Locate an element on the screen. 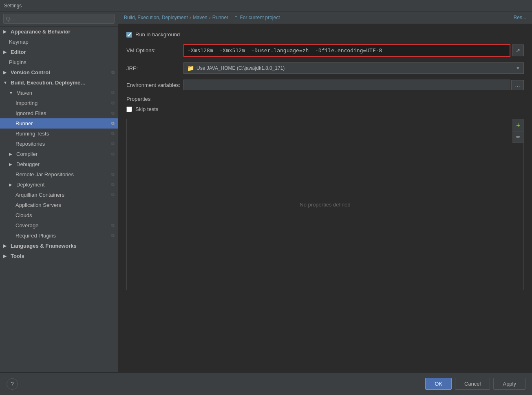 The width and height of the screenshot is (532, 395). sidebar-item-version-control: ▶ Version Control ⧉ is located at coordinates (59, 73).